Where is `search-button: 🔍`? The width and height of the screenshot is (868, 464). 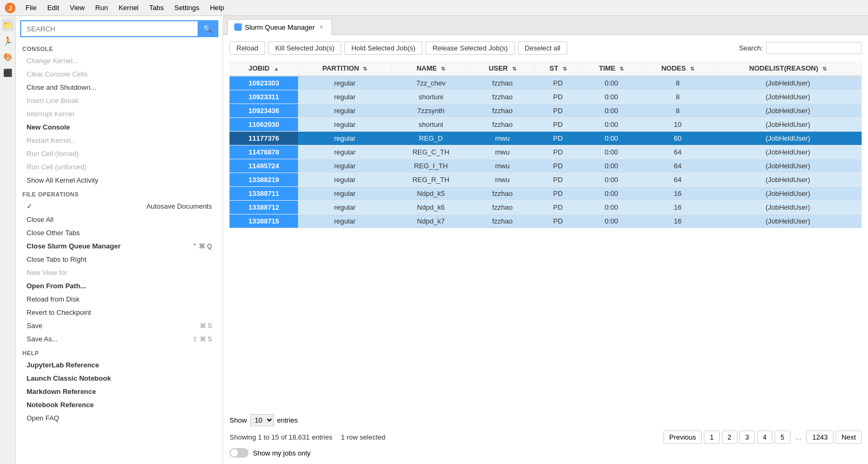 search-button: 🔍 is located at coordinates (207, 29).